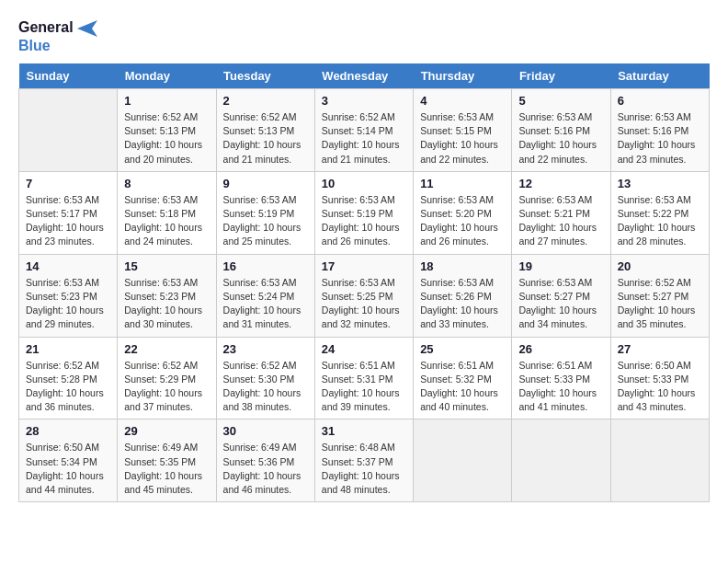 The height and width of the screenshot is (563, 728). What do you see at coordinates (265, 378) in the screenshot?
I see `calendar-cell: 23Sunrise: 6:52 AMSunset: 5:30 PMDayligh…` at bounding box center [265, 378].